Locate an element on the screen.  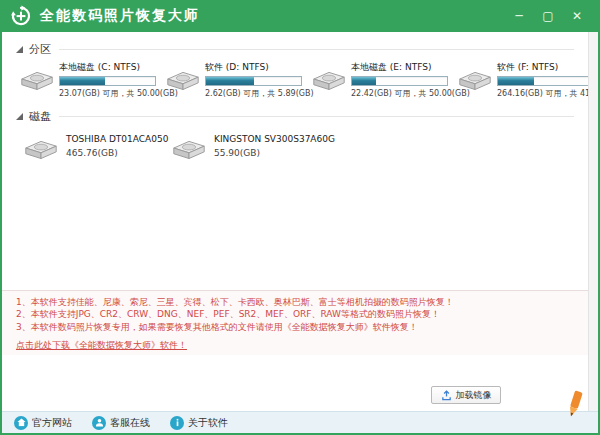
status-bar: 官方网站 客服在线 关于软件 is located at coordinates (300, 422).